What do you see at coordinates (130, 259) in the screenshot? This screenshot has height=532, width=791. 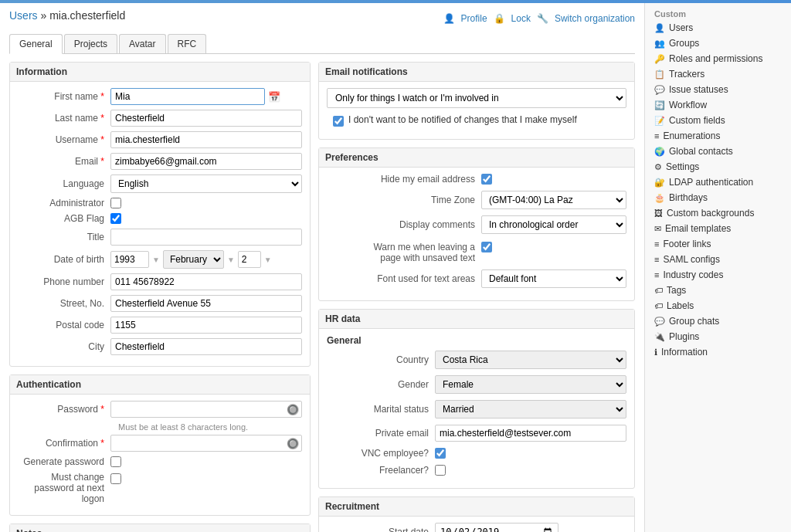 I see `dob-year-input` at bounding box center [130, 259].